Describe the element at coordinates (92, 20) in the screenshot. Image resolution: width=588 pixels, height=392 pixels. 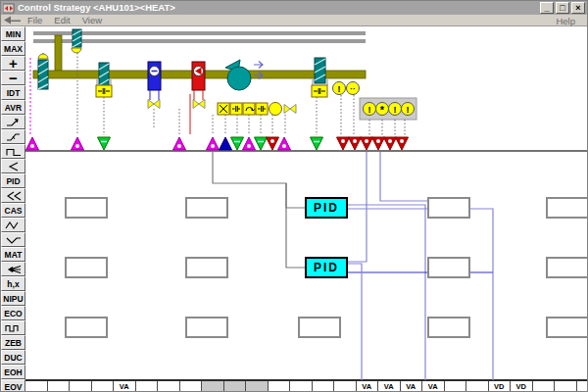
I see `menu-view: View` at that location.